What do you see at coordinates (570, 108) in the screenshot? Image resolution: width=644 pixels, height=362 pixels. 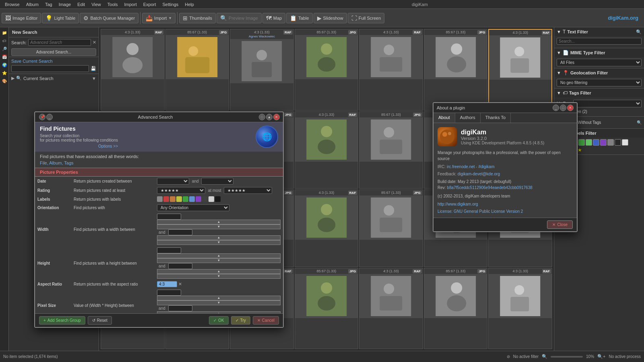 I see `about-close-btn: ✕` at bounding box center [570, 108].